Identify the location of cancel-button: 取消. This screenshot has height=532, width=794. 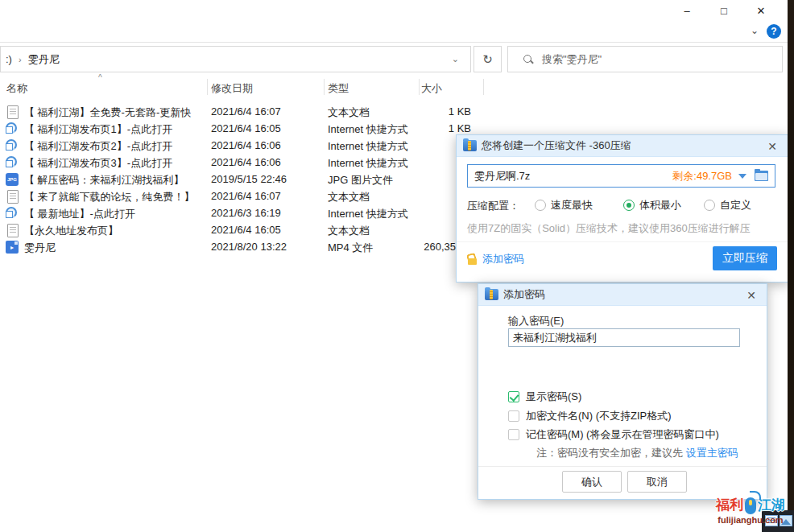
(657, 481).